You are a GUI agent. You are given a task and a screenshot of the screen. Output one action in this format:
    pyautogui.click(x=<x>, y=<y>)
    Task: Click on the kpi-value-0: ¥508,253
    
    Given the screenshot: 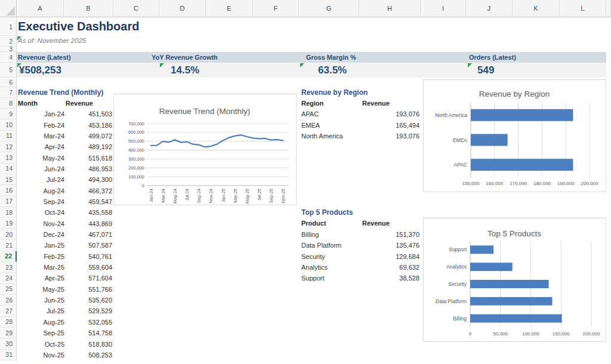 What is the action you would take?
    pyautogui.click(x=41, y=70)
    